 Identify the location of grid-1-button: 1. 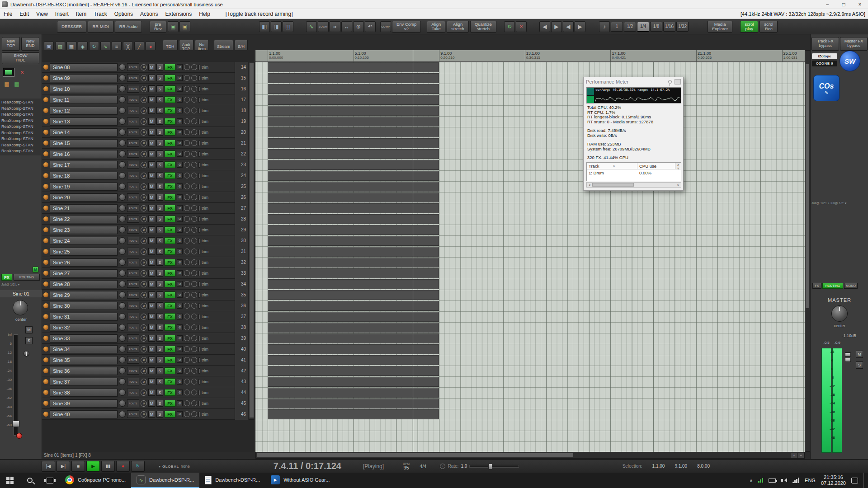
(617, 27).